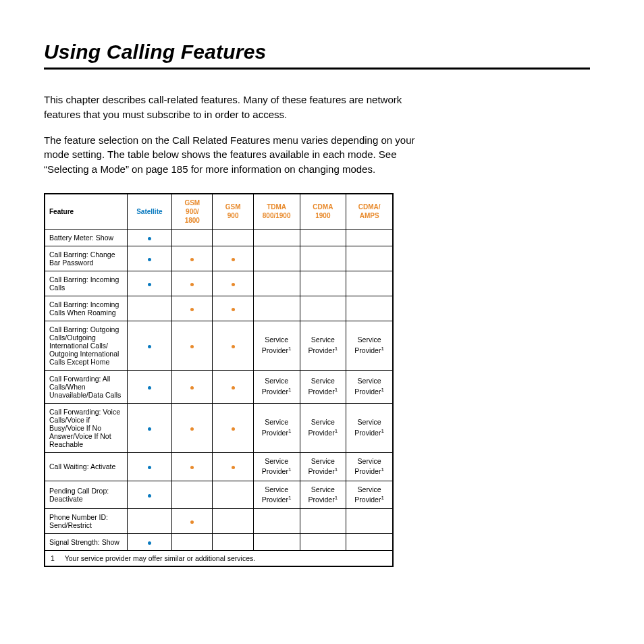 Image resolution: width=644 pixels, height=644 pixels. I want to click on feature-cell: Call Waiting: Activate, so click(86, 466).